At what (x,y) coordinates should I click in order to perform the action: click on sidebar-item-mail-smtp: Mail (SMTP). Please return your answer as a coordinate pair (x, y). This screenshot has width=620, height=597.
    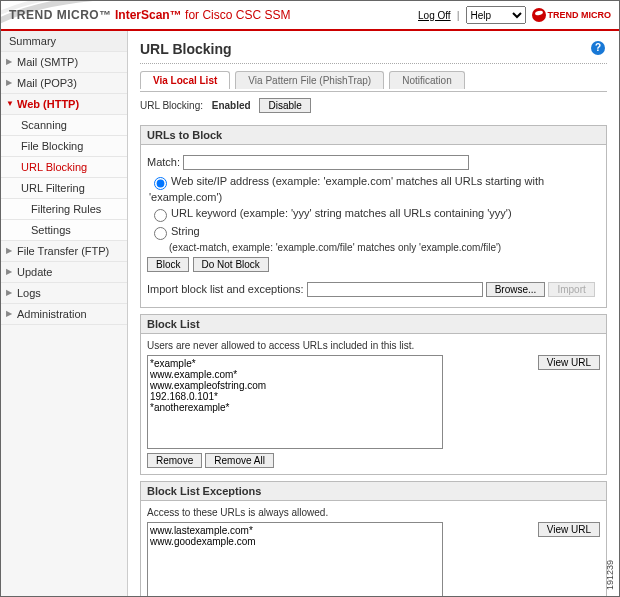
    Looking at the image, I should click on (64, 62).